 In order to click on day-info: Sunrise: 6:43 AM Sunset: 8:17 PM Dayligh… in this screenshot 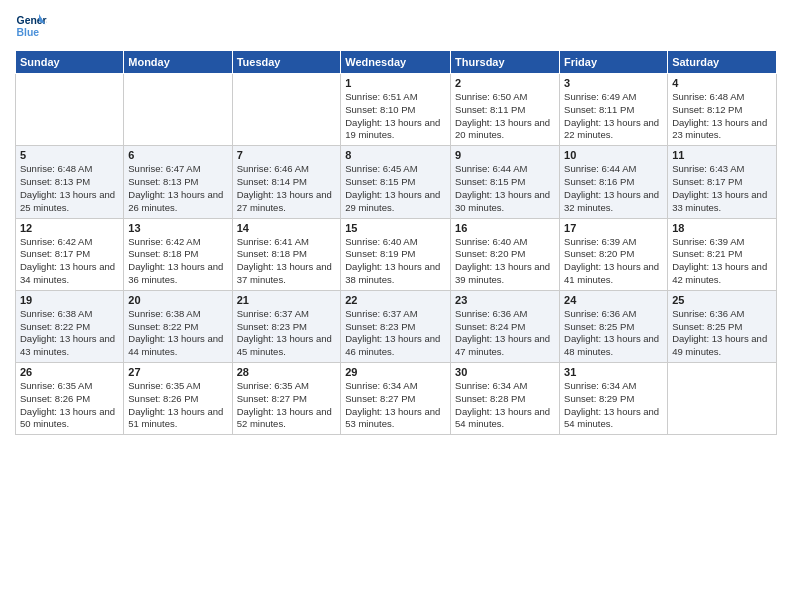, I will do `click(722, 188)`.